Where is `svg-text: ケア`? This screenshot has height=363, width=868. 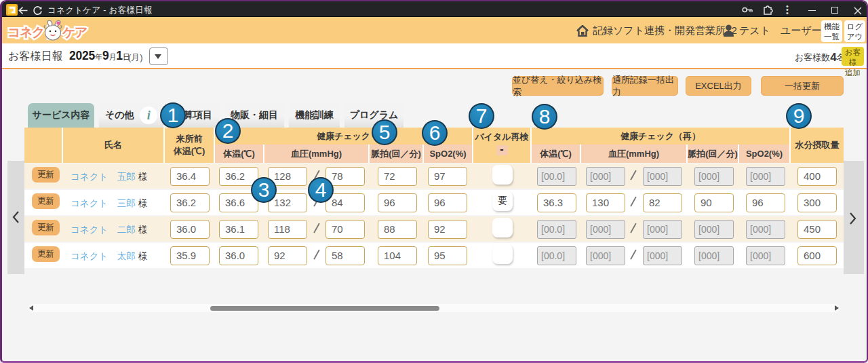
svg-text: ケア is located at coordinates (75, 33).